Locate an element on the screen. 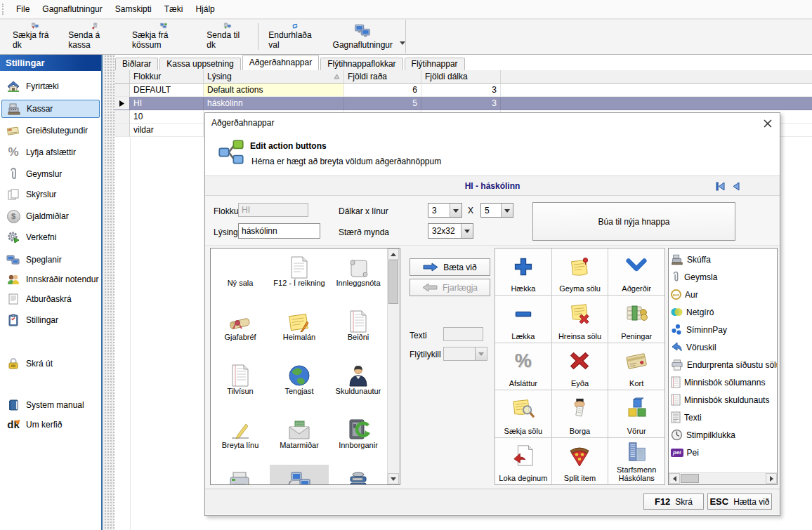 The width and height of the screenshot is (812, 530). previous-record-icon is located at coordinates (736, 187).